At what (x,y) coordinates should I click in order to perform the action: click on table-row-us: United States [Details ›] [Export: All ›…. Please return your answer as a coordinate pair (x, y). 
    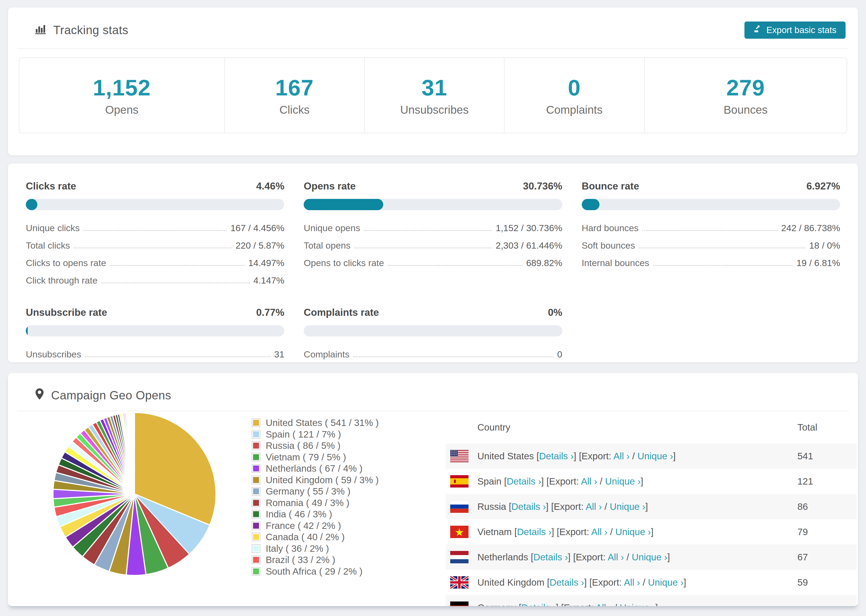
    Looking at the image, I should click on (651, 456).